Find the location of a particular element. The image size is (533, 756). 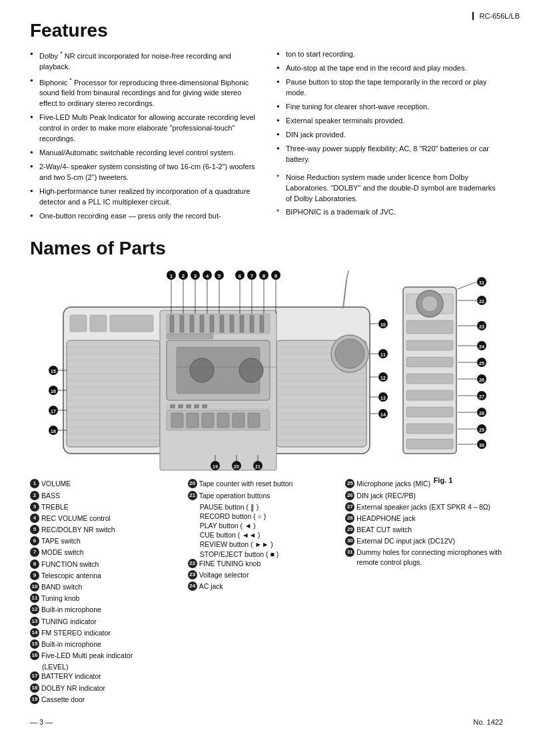

svg-text: 10 is located at coordinates (383, 325).